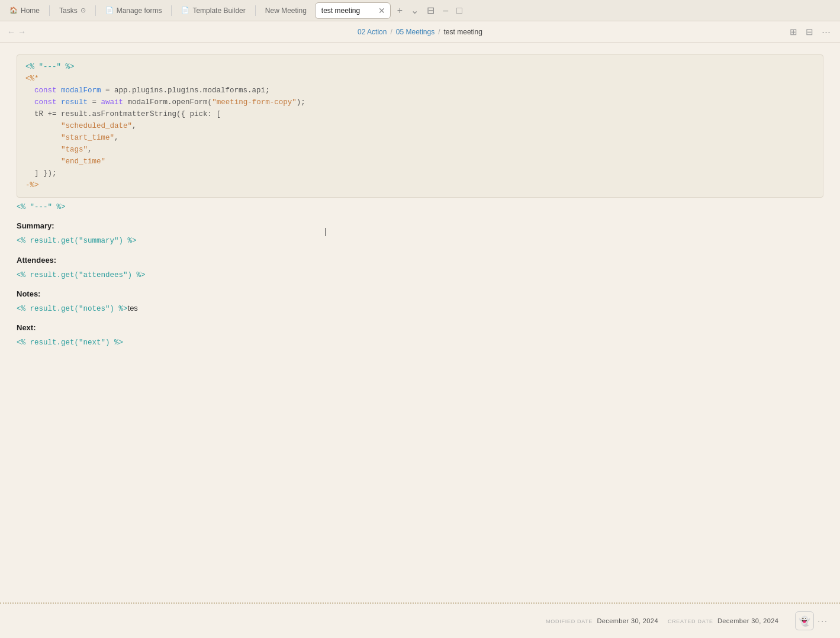 Image resolution: width=840 pixels, height=638 pixels. Describe the element at coordinates (414, 11) in the screenshot. I see `tab-dropdown-button: ⌄` at that location.